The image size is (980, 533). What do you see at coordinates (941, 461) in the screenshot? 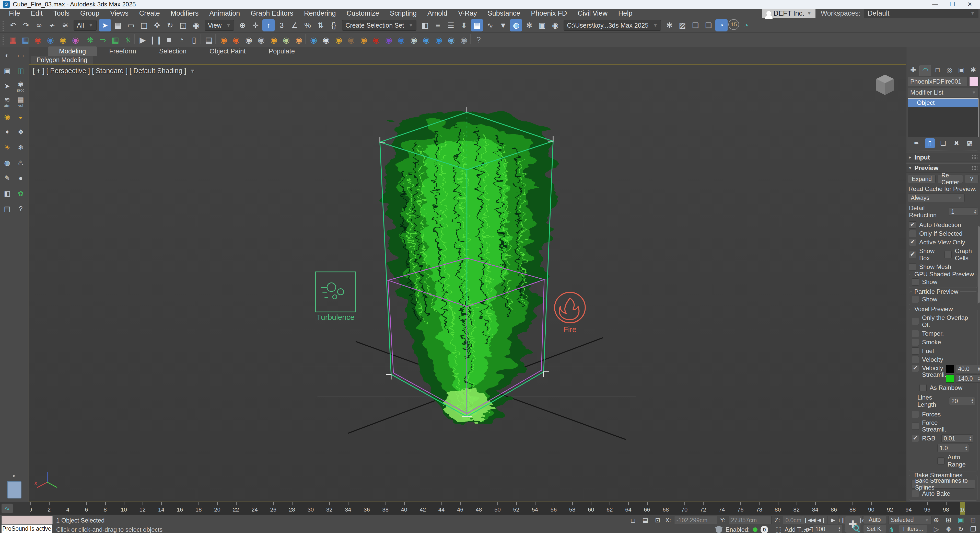
I see `auto-range-checkbox` at bounding box center [941, 461].